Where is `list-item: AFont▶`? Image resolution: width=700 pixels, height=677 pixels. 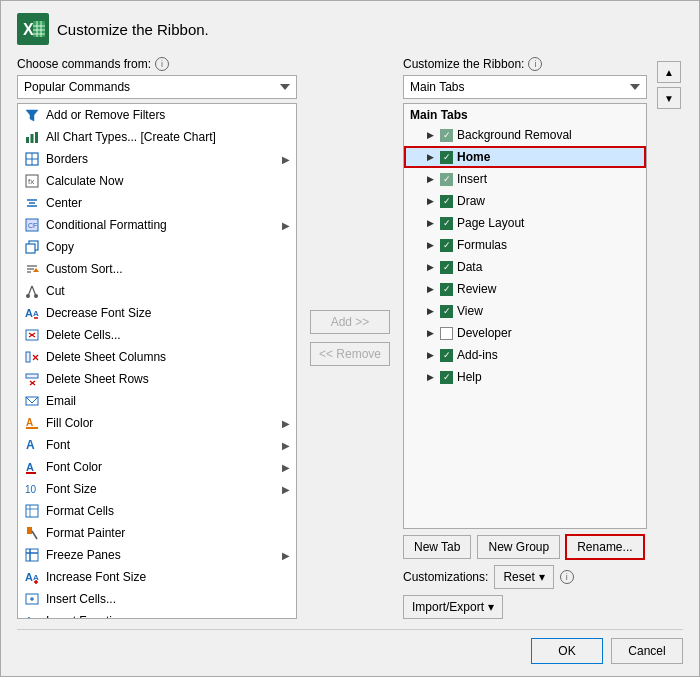 list-item: AFont▶ is located at coordinates (157, 445).